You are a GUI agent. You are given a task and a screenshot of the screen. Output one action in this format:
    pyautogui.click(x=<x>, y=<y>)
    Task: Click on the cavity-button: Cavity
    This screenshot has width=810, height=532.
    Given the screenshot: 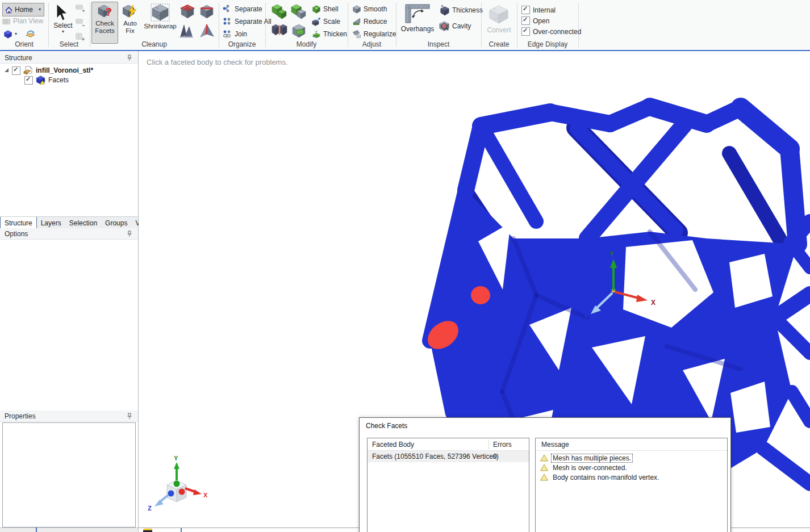 What is the action you would take?
    pyautogui.click(x=454, y=26)
    